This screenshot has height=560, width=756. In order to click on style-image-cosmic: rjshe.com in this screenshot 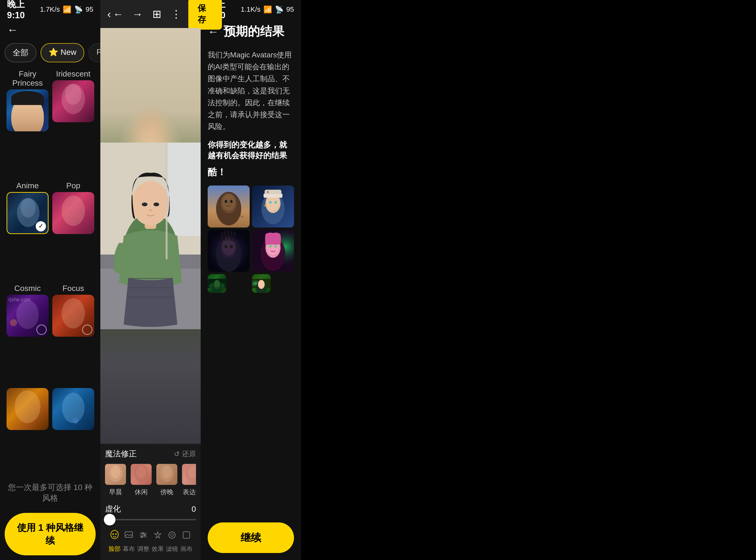, I will do `click(27, 316)`.